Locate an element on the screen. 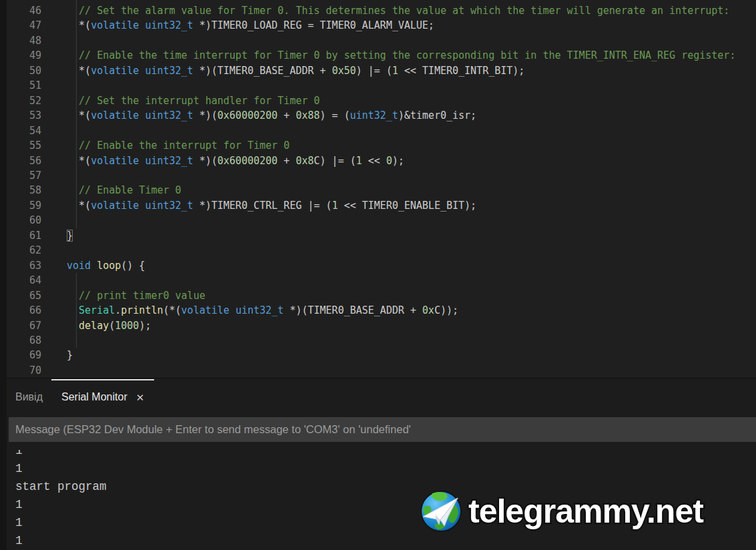 The width and height of the screenshot is (756, 550). code-line: 47 *(volatile uint32_t *)TIMER0_LOAD_REG… is located at coordinates (382, 25).